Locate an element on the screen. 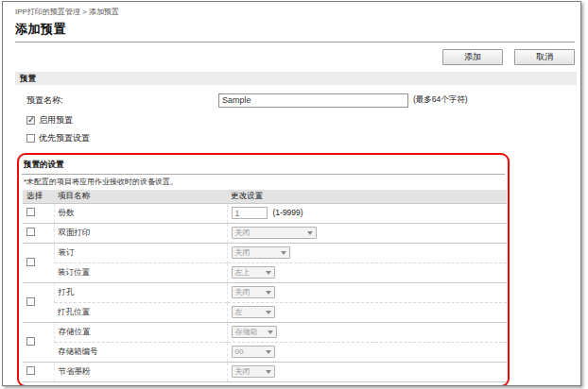  column-header-value: 更改设置 is located at coordinates (367, 196).